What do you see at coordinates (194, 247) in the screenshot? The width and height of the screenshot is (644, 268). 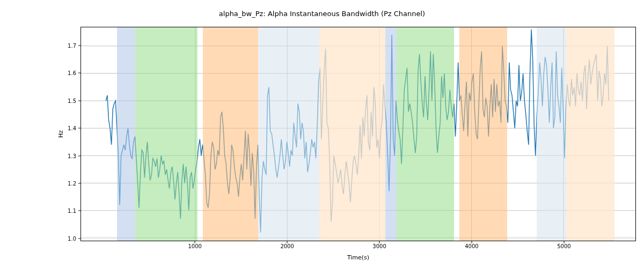 I see `x-tick-label: 1000` at bounding box center [194, 247].